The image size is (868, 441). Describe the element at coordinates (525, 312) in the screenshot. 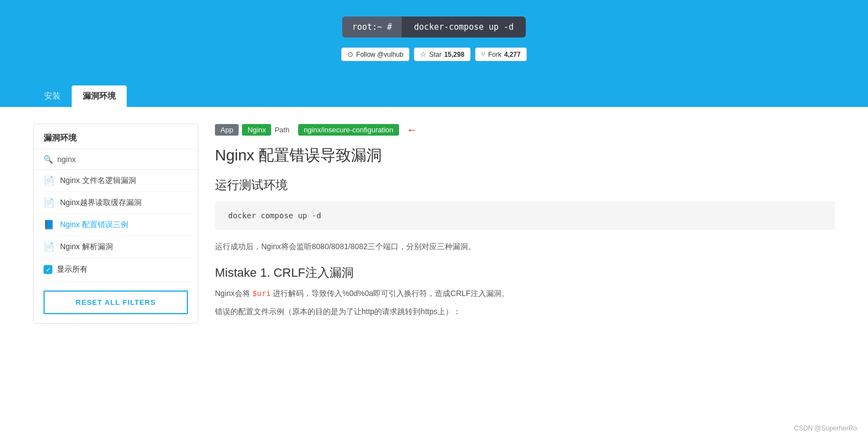

I see `mistake1-desc2: 错误的配置文件示例（原本的目的是为了让http的请求跳转到https上）：` at that location.